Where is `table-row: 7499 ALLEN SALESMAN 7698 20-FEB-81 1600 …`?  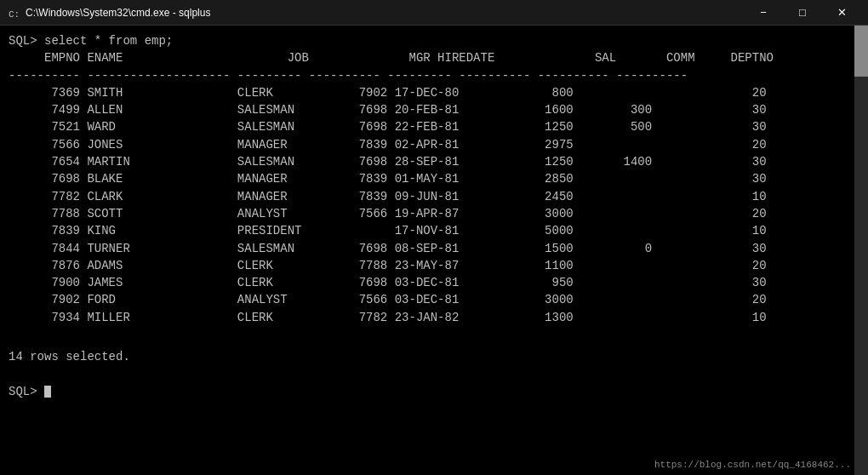 table-row: 7499 ALLEN SALESMAN 7698 20-FEB-81 1600 … is located at coordinates (434, 110).